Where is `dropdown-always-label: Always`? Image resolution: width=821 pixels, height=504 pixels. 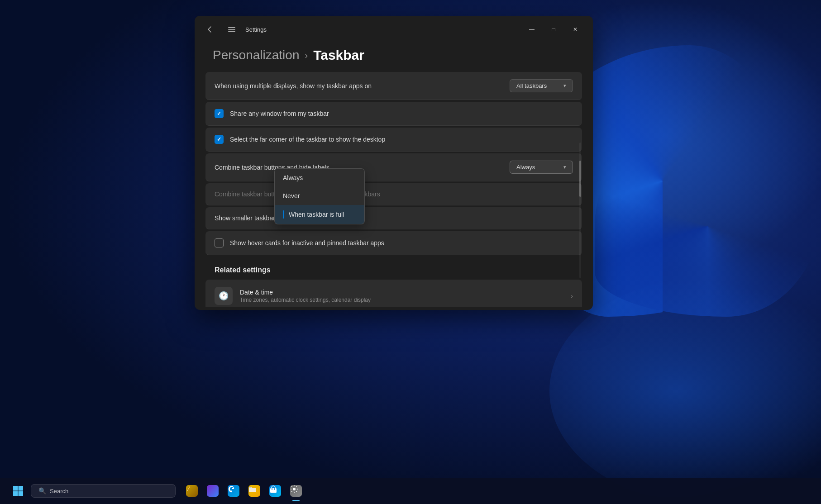
dropdown-always-label: Always is located at coordinates (293, 178).